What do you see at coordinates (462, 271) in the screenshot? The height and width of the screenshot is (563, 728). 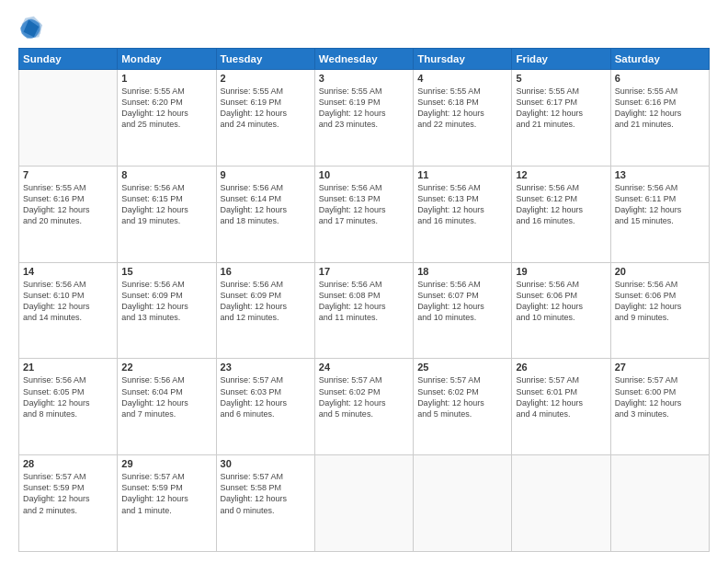 I see `day-number: 18` at bounding box center [462, 271].